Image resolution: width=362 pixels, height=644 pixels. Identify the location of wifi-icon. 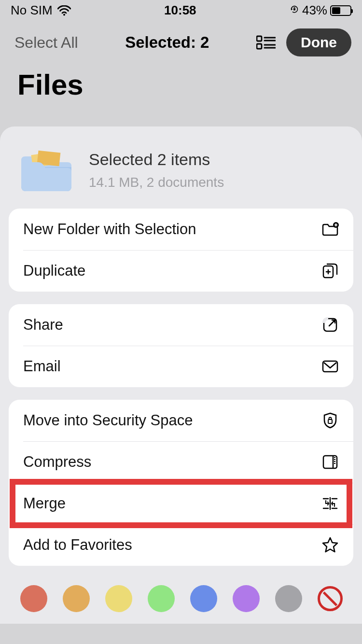
(64, 11).